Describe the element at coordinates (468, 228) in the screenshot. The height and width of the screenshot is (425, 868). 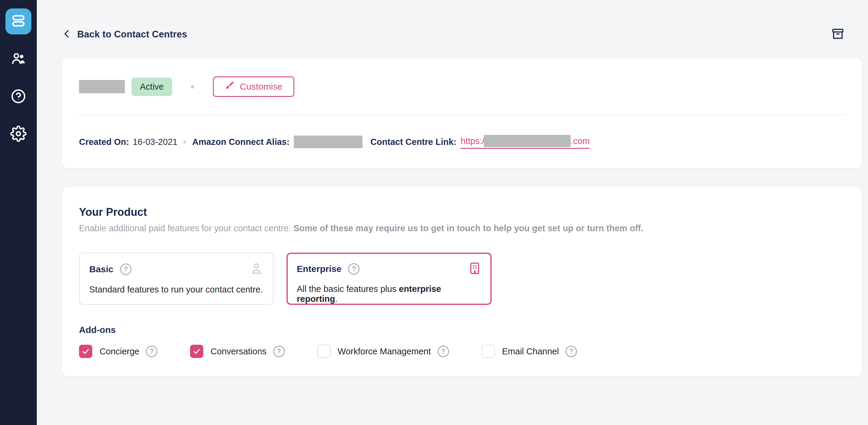
I see `product-subtitle-bold: Some of these may require us to get in t…` at that location.